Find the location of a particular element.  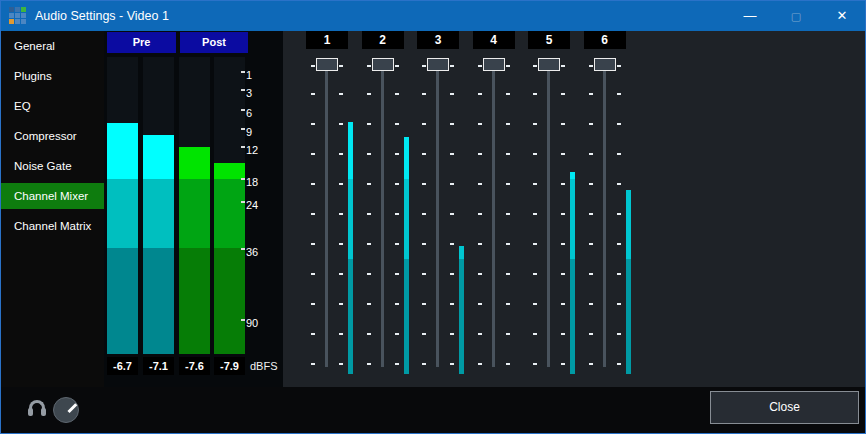

close-window-button: ✕ is located at coordinates (842, 16).